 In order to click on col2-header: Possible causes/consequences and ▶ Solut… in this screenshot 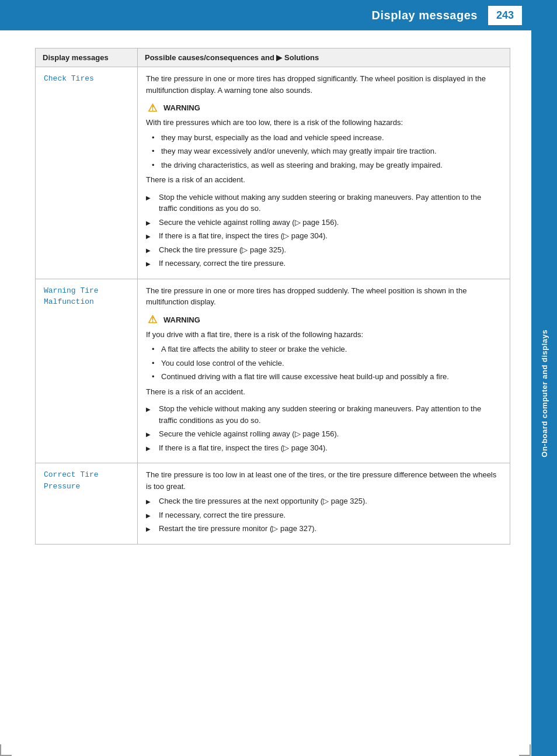, I will do `click(324, 58)`.